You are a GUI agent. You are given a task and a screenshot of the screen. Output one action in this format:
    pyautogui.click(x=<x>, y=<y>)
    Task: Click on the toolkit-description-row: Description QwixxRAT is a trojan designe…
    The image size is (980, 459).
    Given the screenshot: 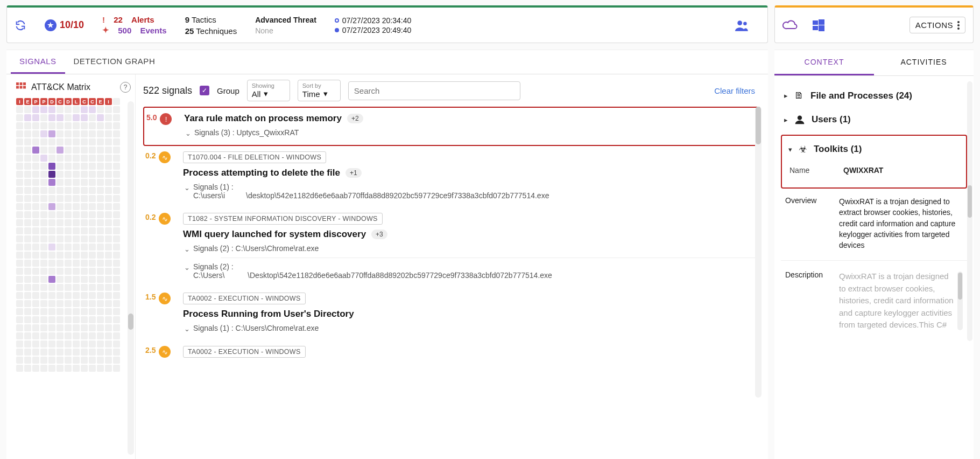 What is the action you would take?
    pyautogui.click(x=874, y=301)
    